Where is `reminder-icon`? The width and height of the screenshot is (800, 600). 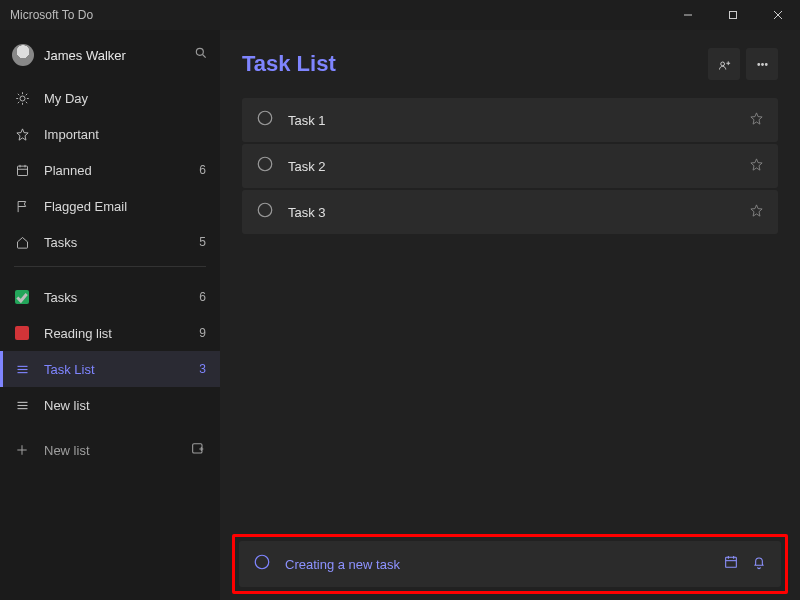 reminder-icon is located at coordinates (759, 564).